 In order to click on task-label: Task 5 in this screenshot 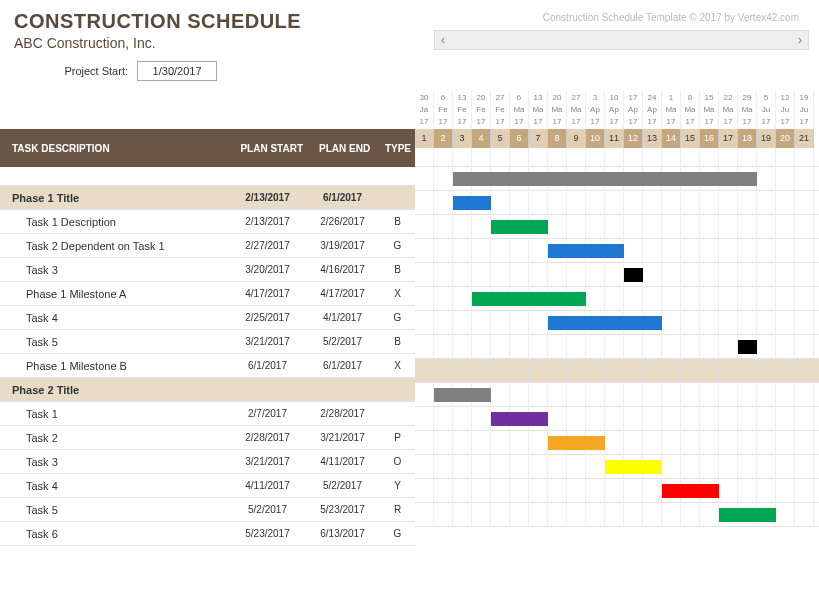, I will do `click(115, 510)`.